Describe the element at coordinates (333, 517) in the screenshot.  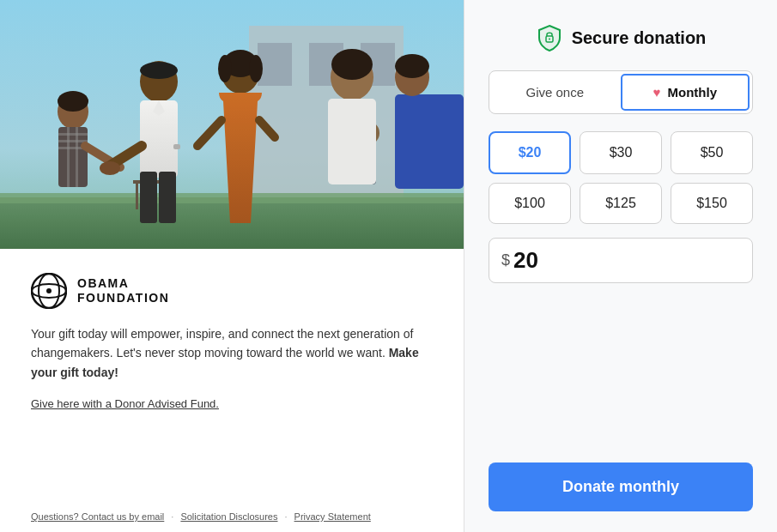
I see `privacy-link: Privacy Statement` at that location.